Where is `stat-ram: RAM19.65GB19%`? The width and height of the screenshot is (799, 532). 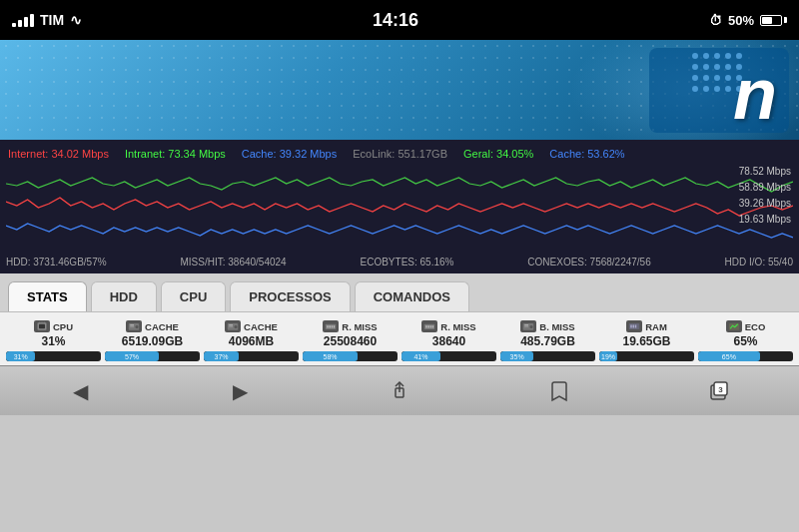
stat-ram: RAM19.65GB19% is located at coordinates (647, 341).